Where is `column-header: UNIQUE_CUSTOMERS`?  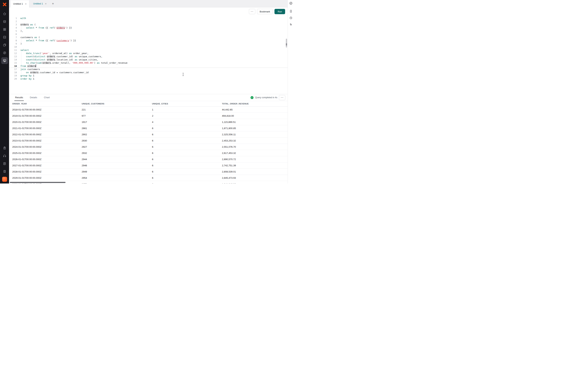 column-header: UNIQUE_CUSTOMERS is located at coordinates (117, 104).